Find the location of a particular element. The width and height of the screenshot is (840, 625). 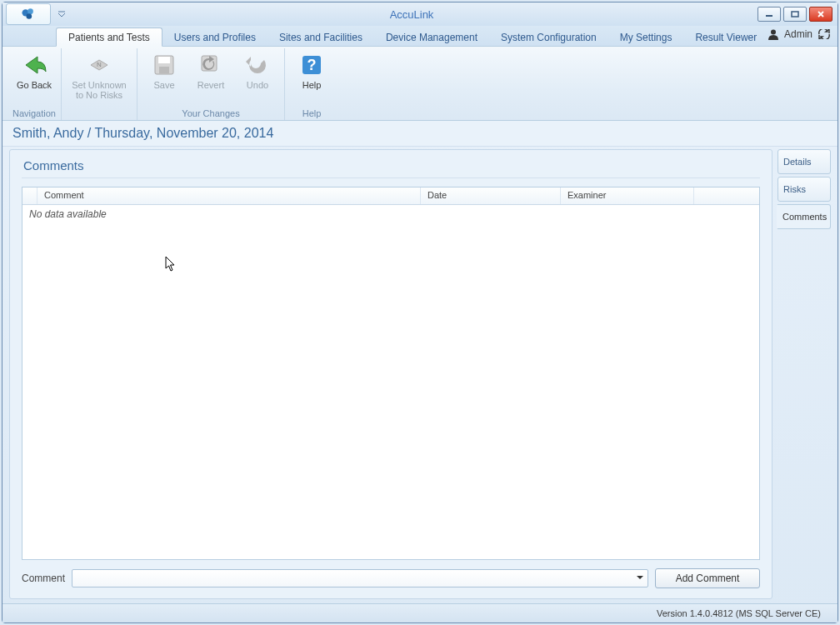

tab-users: Users and Profiles is located at coordinates (215, 37).